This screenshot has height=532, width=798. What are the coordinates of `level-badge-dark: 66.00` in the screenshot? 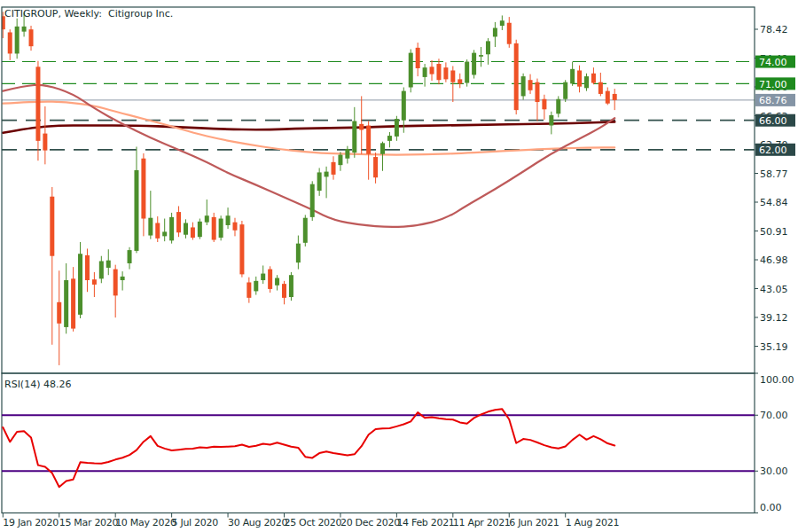 It's located at (775, 121).